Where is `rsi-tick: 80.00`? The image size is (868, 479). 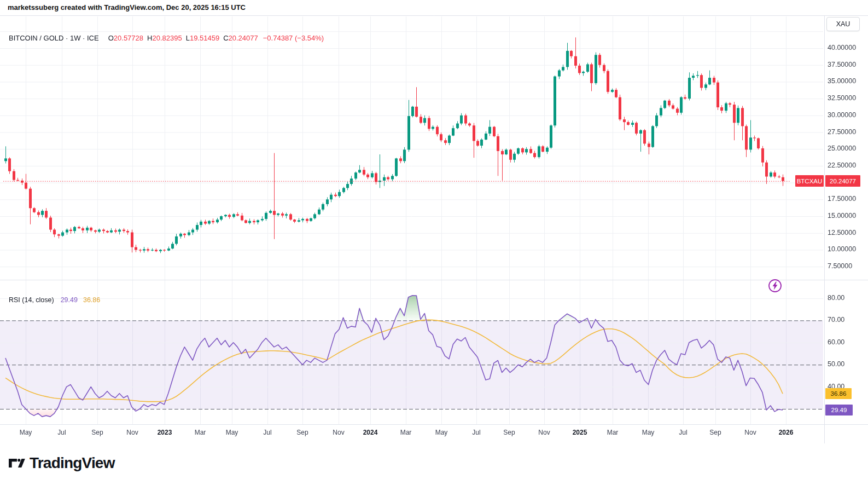 rsi-tick: 80.00 is located at coordinates (836, 298).